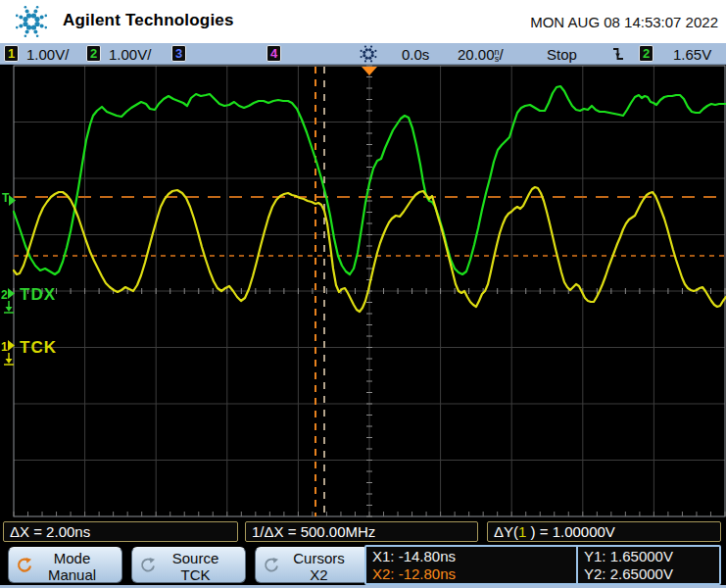  What do you see at coordinates (12, 53) in the screenshot?
I see `channel-1-badge: 1` at bounding box center [12, 53].